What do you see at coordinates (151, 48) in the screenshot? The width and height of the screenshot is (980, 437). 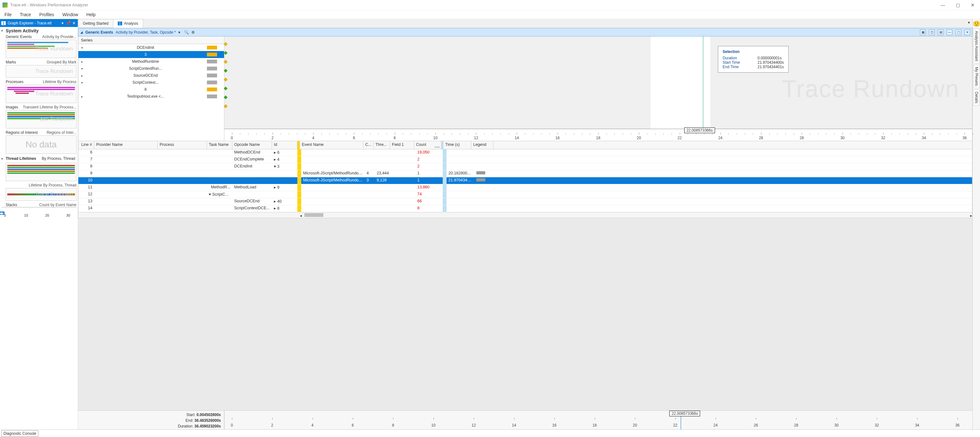 I see `series-row: ▾DCEndInit` at bounding box center [151, 48].